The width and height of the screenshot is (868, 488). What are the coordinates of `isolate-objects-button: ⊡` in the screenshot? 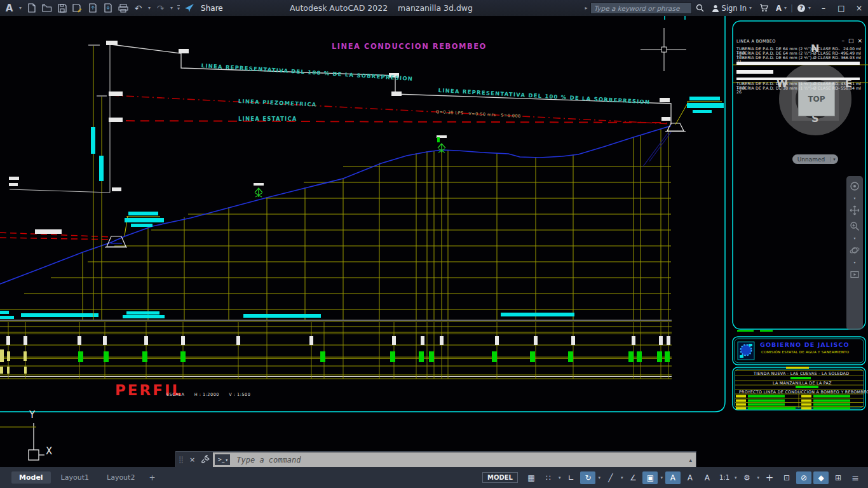 It's located at (787, 478).